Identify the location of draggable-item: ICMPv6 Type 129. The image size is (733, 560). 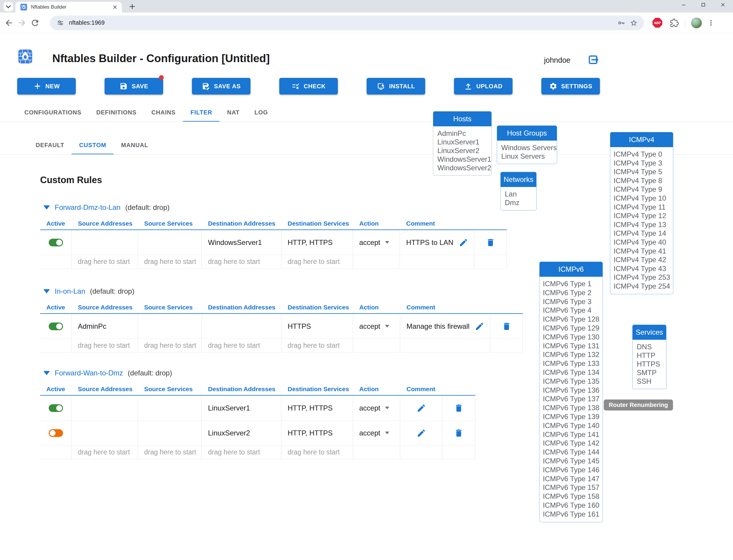
(571, 328).